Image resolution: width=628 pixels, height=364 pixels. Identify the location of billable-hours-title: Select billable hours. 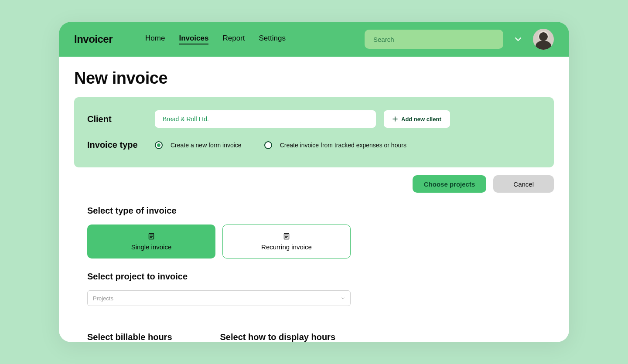
(130, 337).